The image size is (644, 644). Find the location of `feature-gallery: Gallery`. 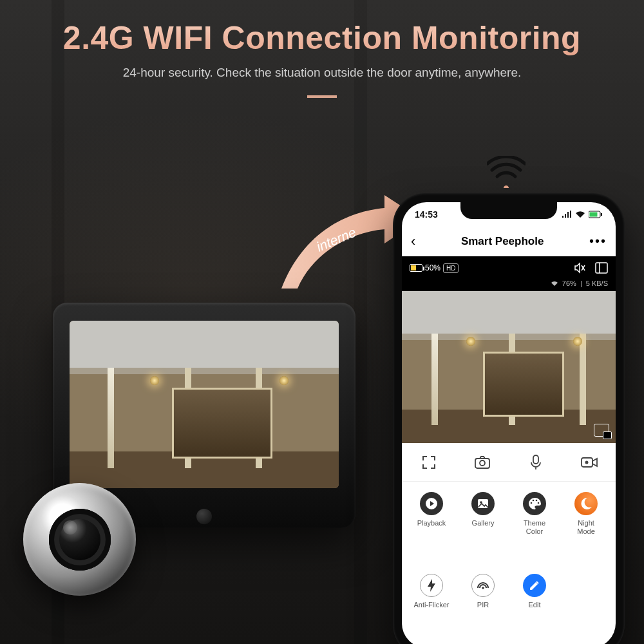

feature-gallery: Gallery is located at coordinates (483, 529).